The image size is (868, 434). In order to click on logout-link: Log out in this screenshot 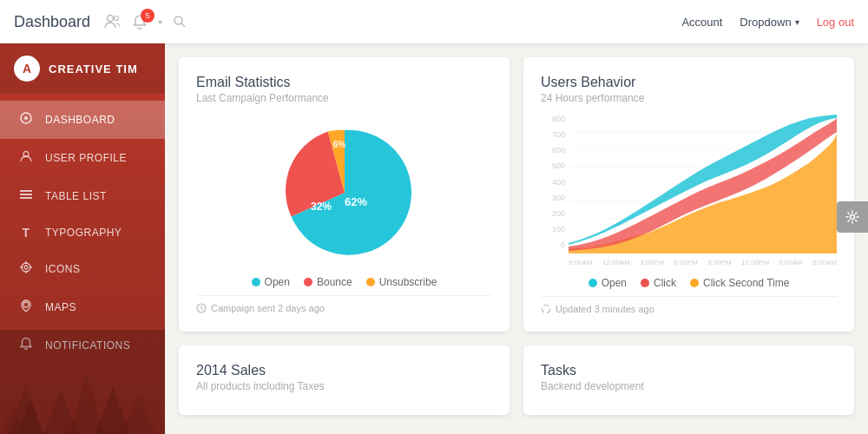, I will do `click(835, 23)`.